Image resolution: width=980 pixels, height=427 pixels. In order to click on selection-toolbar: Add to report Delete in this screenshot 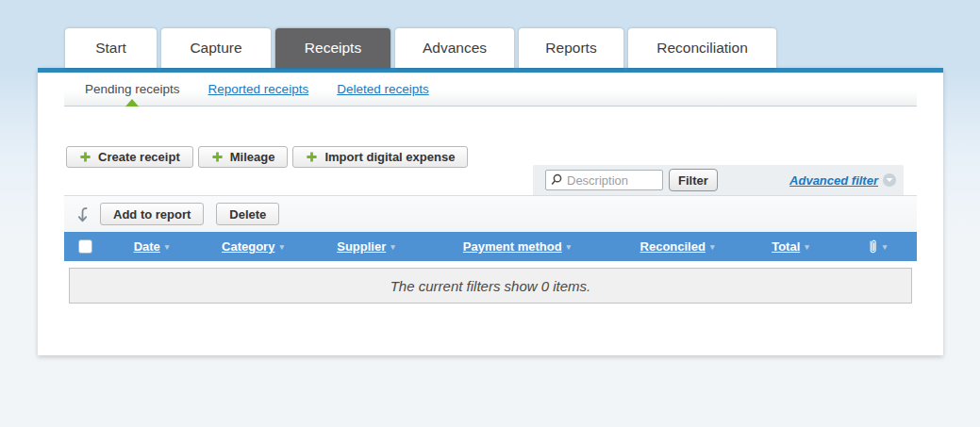, I will do `click(490, 213)`.